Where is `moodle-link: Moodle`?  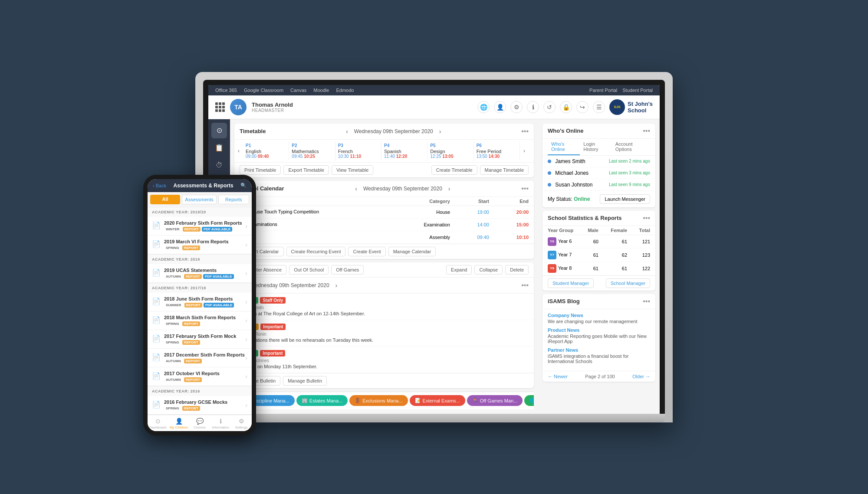
moodle-link: Moodle is located at coordinates (321, 90).